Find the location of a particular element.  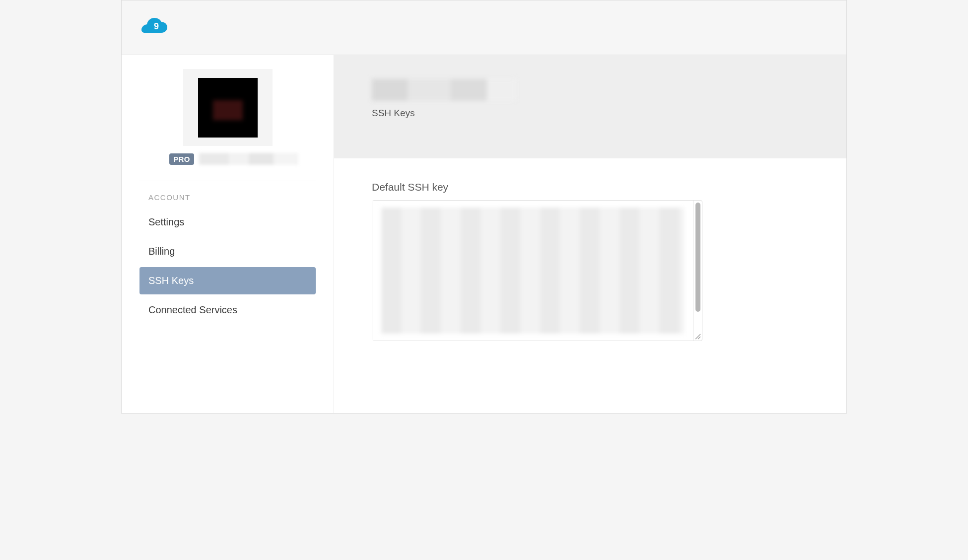

cloud9-logo-icon: 9 is located at coordinates (154, 28).